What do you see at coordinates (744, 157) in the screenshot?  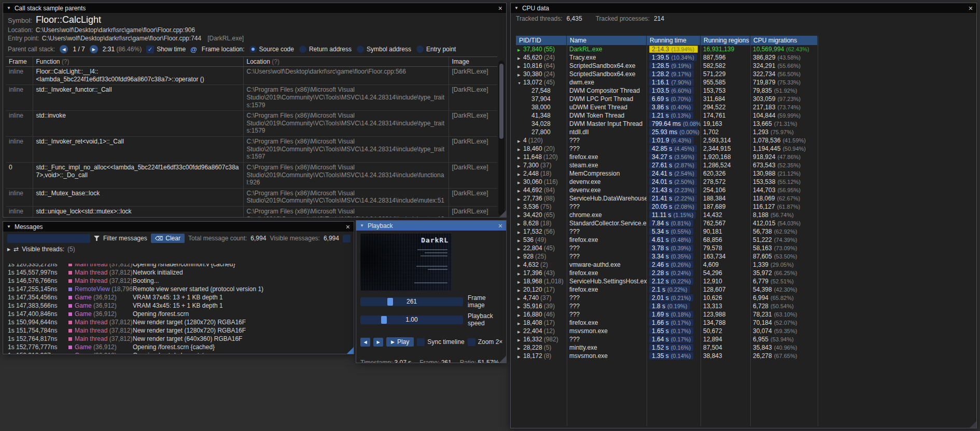 I see `cpu-row: ▶11,648(120) firefox.exe 34.27 s(3.56%) …` at bounding box center [744, 157].